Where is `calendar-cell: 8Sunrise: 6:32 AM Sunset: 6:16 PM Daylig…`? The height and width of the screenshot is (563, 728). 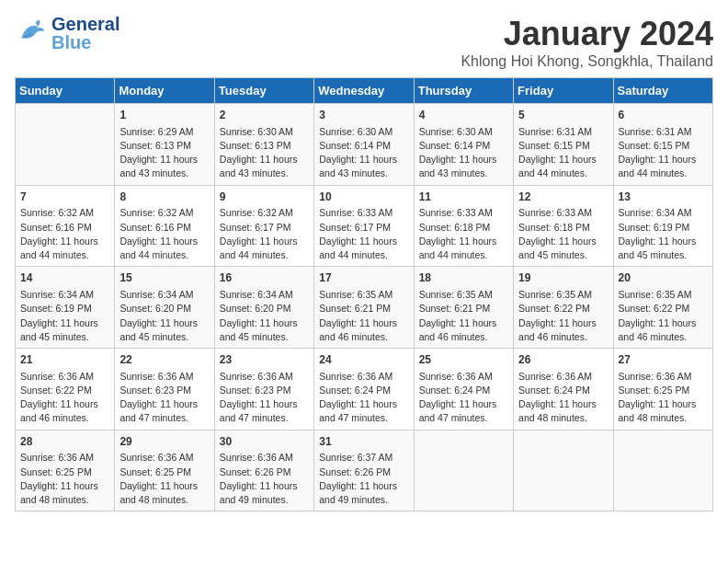 calendar-cell: 8Sunrise: 6:32 AM Sunset: 6:16 PM Daylig… is located at coordinates (165, 226).